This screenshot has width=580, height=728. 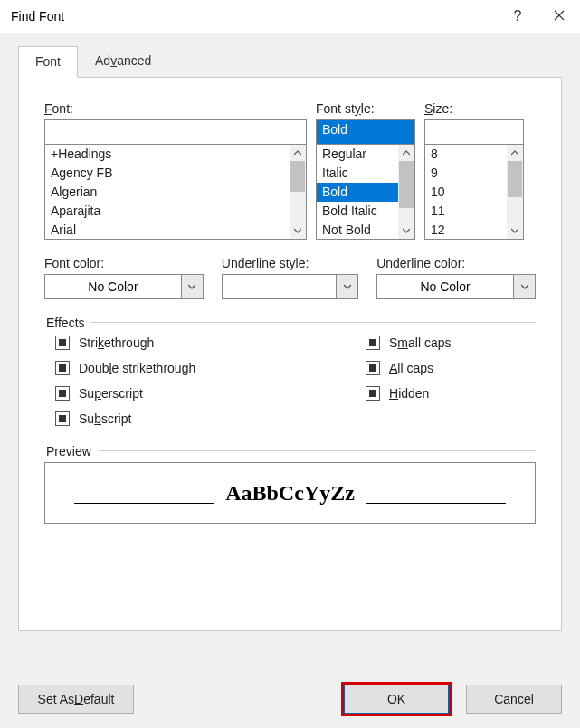 What do you see at coordinates (357, 174) in the screenshot?
I see `list-item: Italic` at bounding box center [357, 174].